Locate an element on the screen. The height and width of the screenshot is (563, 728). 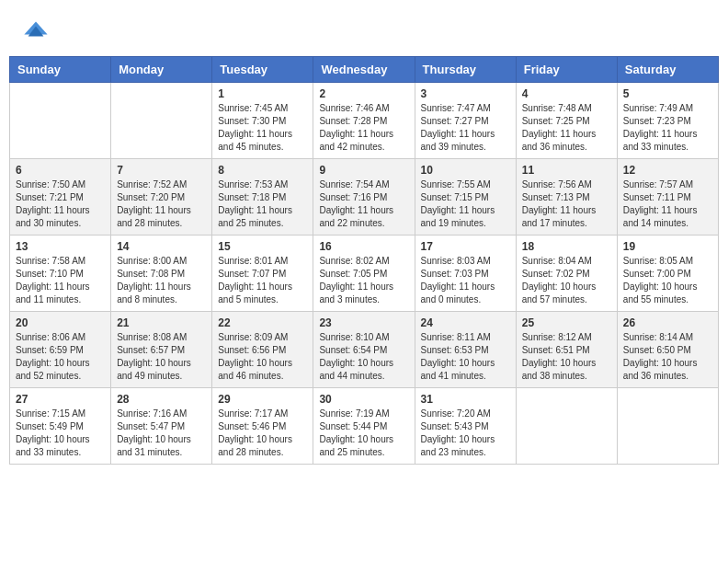
calendar-cell: 25Sunrise: 8:12 AMSunset: 6:51 PMDayligh… is located at coordinates (566, 350).